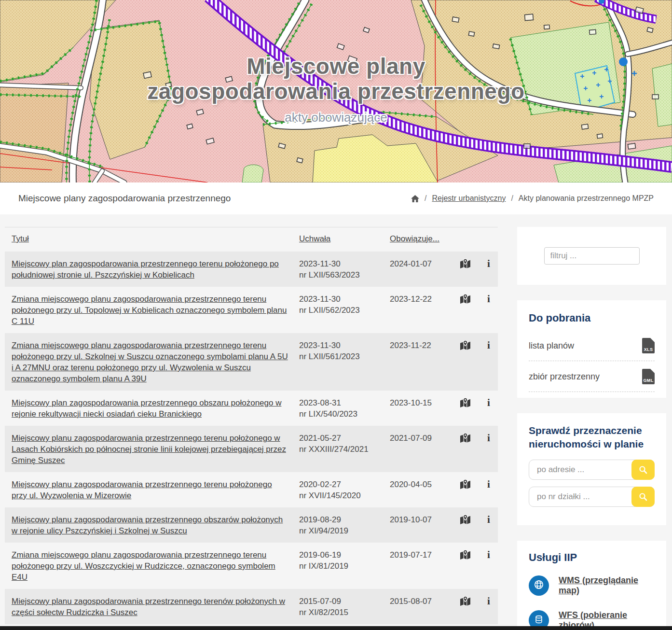 This screenshot has width=672, height=630. Describe the element at coordinates (591, 586) in the screenshot. I see `iip-service-item: WMS (przeglądanie map)` at that location.